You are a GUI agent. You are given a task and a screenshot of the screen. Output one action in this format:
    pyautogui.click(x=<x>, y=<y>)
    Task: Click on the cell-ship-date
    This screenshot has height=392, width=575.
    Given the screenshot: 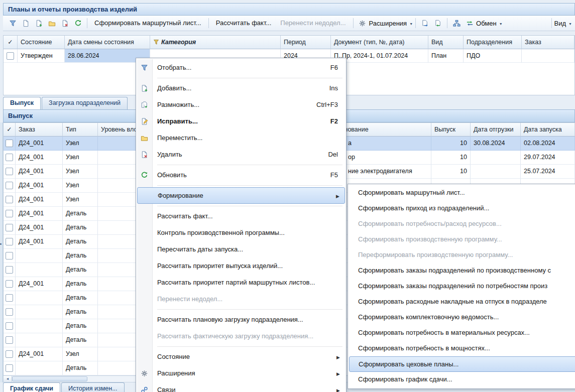 What is the action you would take?
    pyautogui.click(x=496, y=158)
    